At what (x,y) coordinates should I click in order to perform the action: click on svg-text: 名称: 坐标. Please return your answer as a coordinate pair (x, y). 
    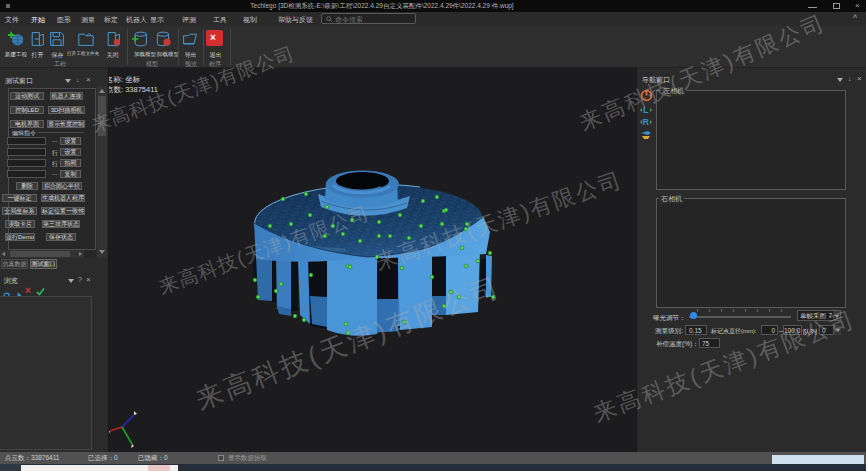
    Looking at the image, I should click on (125, 80).